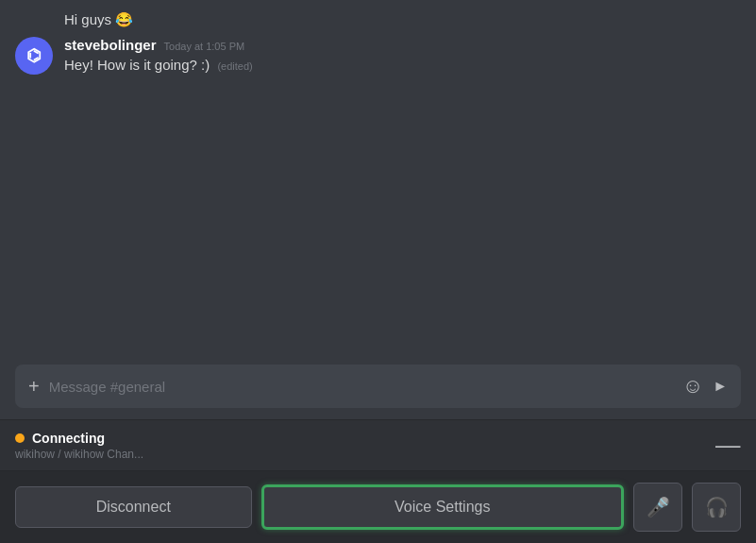 Image resolution: width=756 pixels, height=543 pixels. Describe the element at coordinates (727, 446) in the screenshot. I see `loading-spinner-icon: ⸻` at that location.